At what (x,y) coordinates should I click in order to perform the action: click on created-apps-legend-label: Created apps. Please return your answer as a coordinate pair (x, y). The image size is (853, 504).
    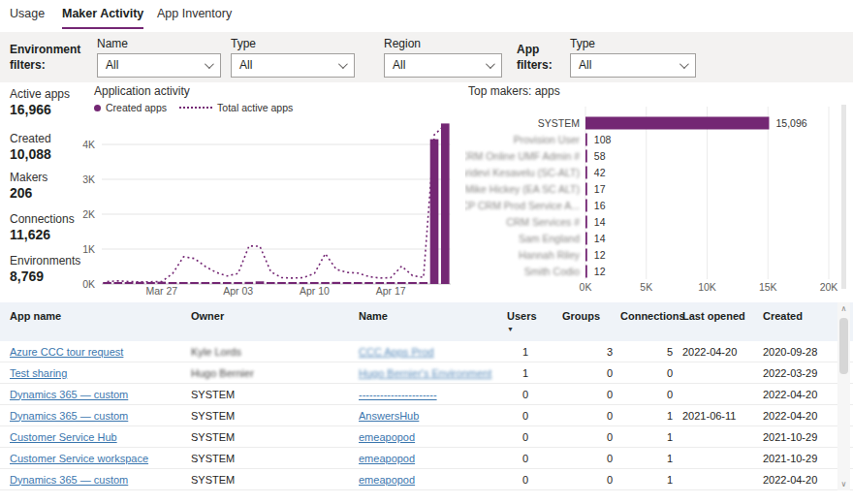
    Looking at the image, I should click on (136, 108).